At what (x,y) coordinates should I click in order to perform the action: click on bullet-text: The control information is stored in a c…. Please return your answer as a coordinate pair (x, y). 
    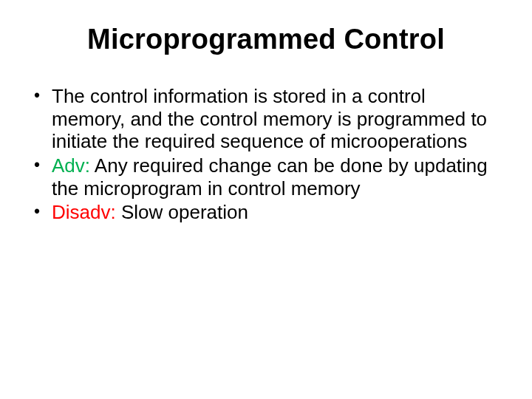
    Looking at the image, I should click on (269, 118).